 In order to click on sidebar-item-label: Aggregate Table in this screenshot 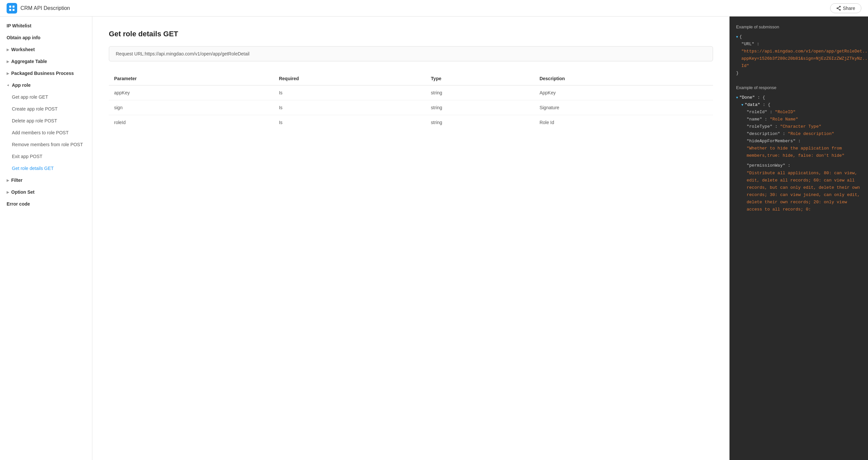, I will do `click(29, 61)`.